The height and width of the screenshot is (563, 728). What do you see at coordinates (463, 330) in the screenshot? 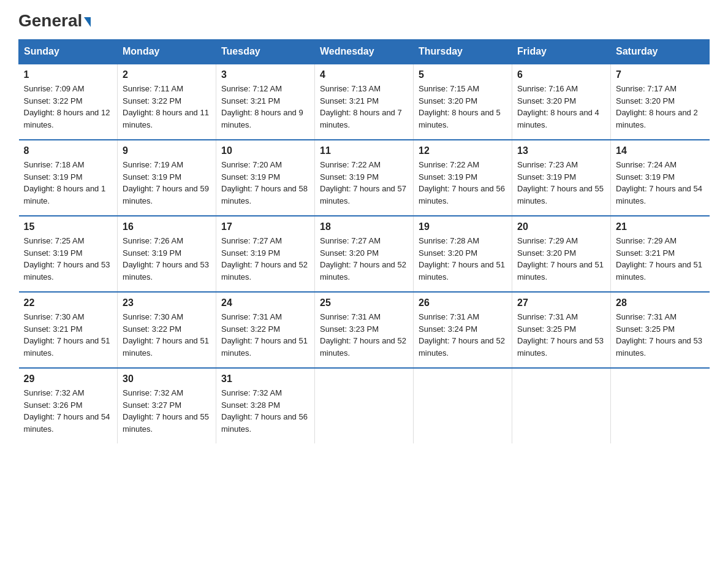
I see `day-cell: 26 Sunrise: 7:31 AMSunset: 3:24 PMDaylig…` at bounding box center [463, 330].